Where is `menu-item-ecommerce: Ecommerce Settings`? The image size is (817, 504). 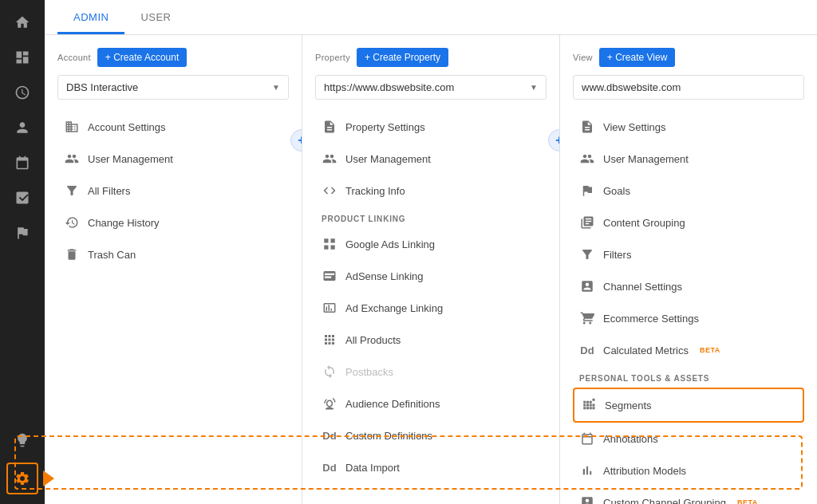
menu-item-ecommerce: Ecommerce Settings is located at coordinates (689, 318).